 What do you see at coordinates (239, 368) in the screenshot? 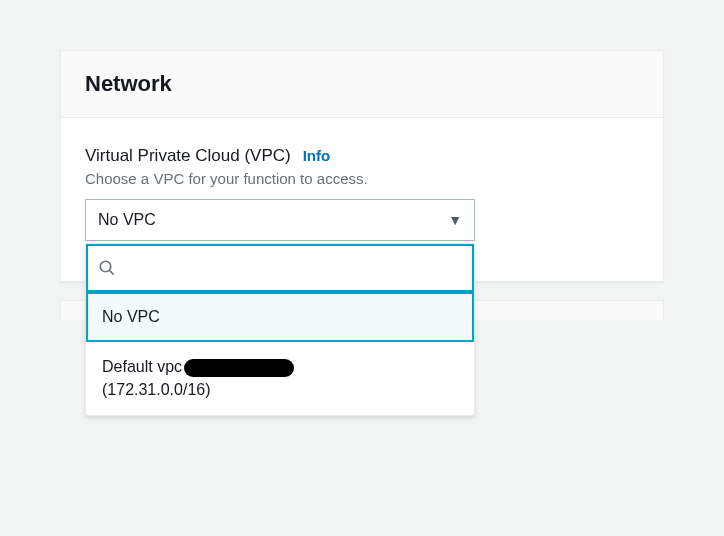
I see `redacted-block` at bounding box center [239, 368].